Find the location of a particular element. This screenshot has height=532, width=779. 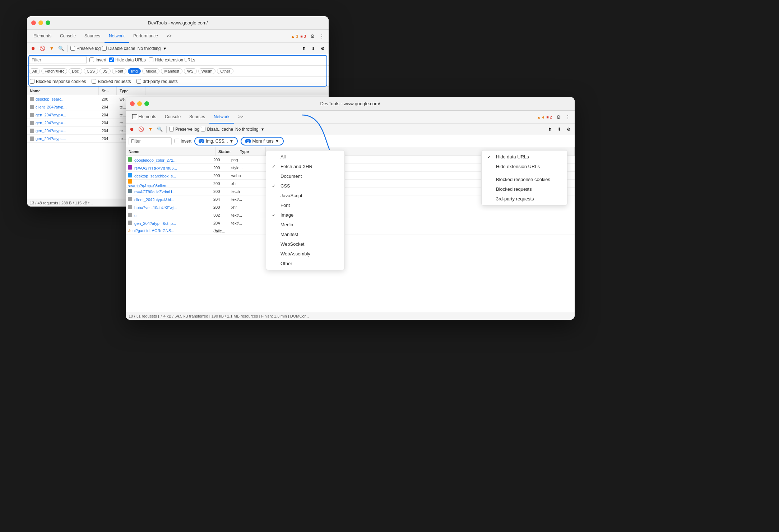

chip-doc-1: Doc is located at coordinates (75, 71).